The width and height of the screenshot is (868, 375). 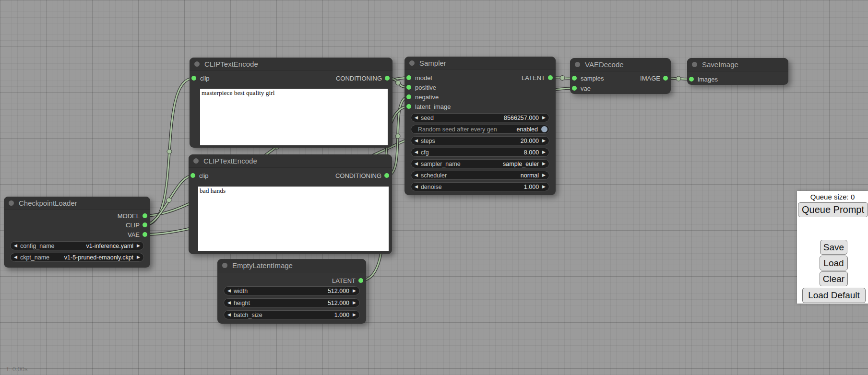 I want to click on widget-value: 20.000, so click(x=530, y=141).